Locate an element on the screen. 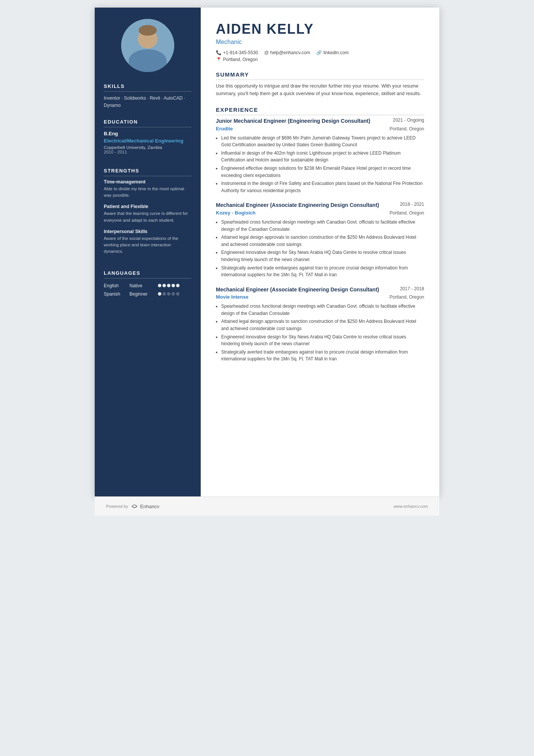 The image size is (534, 756). education-item: B.Eng Electrical/Mechanical Engineering … is located at coordinates (148, 142).